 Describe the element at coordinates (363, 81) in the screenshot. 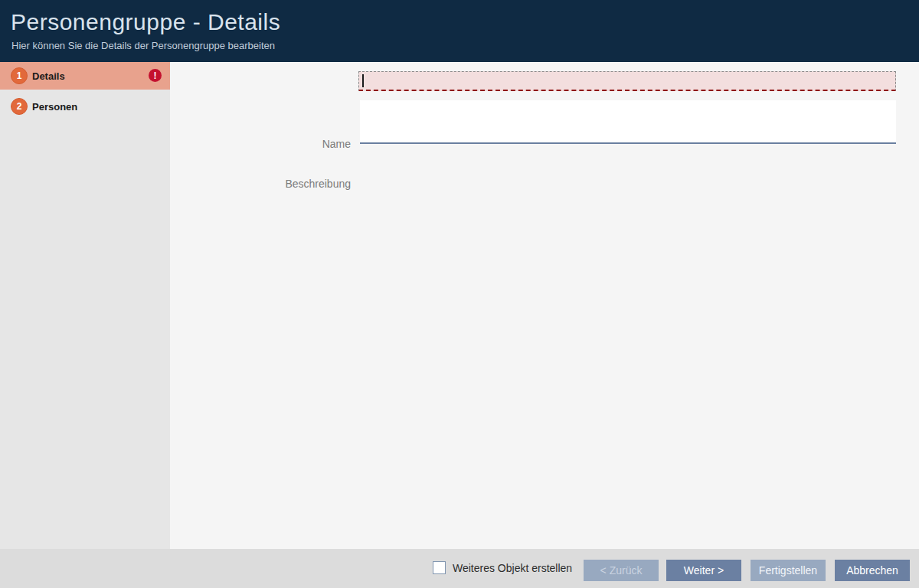

I see `text-caret` at that location.